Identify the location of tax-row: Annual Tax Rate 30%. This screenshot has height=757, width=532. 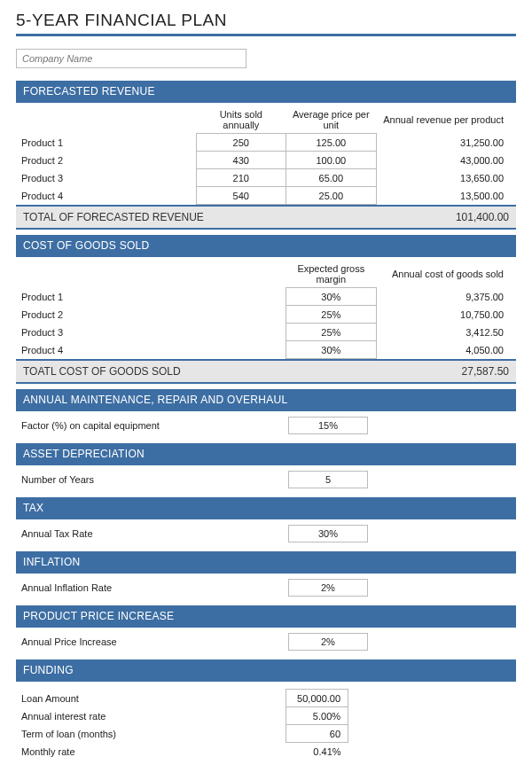
(266, 535).